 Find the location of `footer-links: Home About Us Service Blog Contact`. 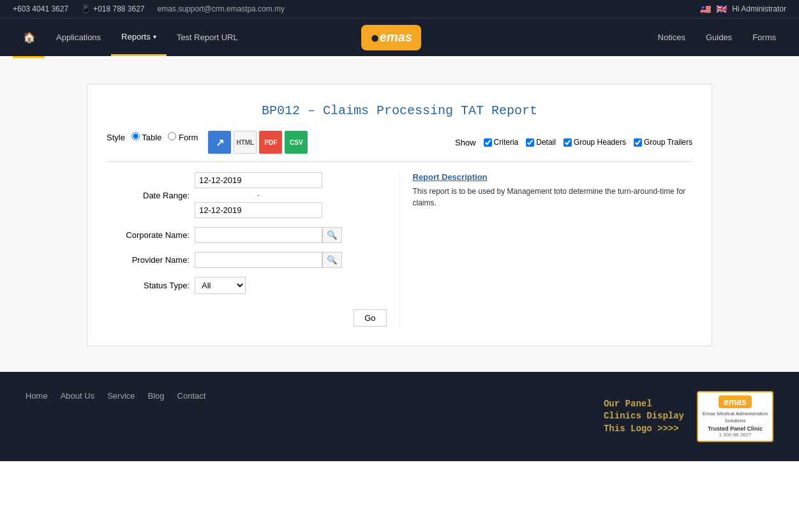

footer-links: Home About Us Service Blog Contact is located at coordinates (116, 395).